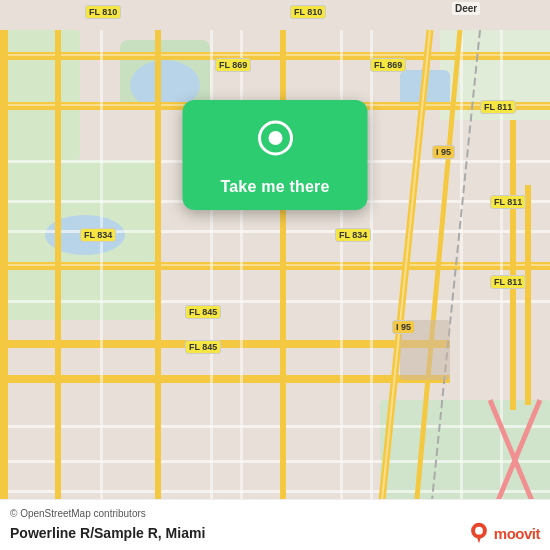 The image size is (550, 550). What do you see at coordinates (498, 107) in the screenshot?
I see `road-label-fl811: FL 811` at bounding box center [498, 107].